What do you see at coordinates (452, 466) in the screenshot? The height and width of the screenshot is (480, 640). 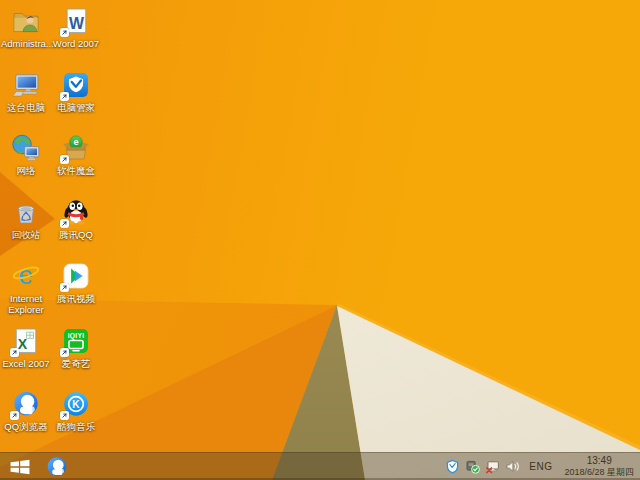 I see `tray-pc-manager-button` at bounding box center [452, 466].